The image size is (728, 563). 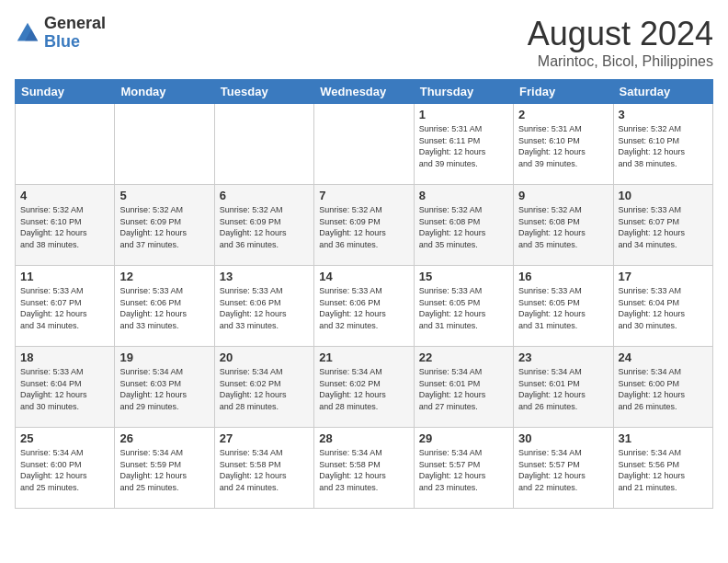 What do you see at coordinates (264, 225) in the screenshot?
I see `day-cell-6: 6Sunrise: 5:32 AM Sunset: 6:09 PM Daylig…` at bounding box center [264, 225].